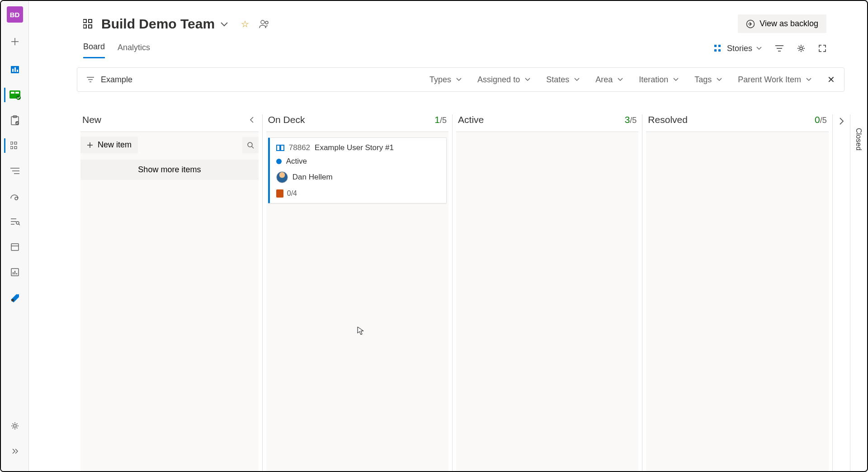 This screenshot has height=472, width=868. What do you see at coordinates (94, 50) in the screenshot?
I see `tab-board: Board` at bounding box center [94, 50].